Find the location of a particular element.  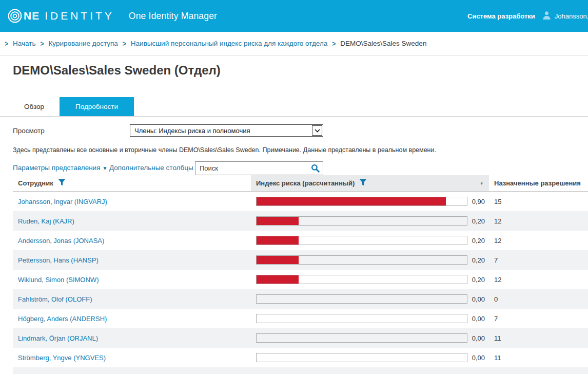

table-toolbar: Параметры представления▼ Дополнительные … is located at coordinates (301, 169).